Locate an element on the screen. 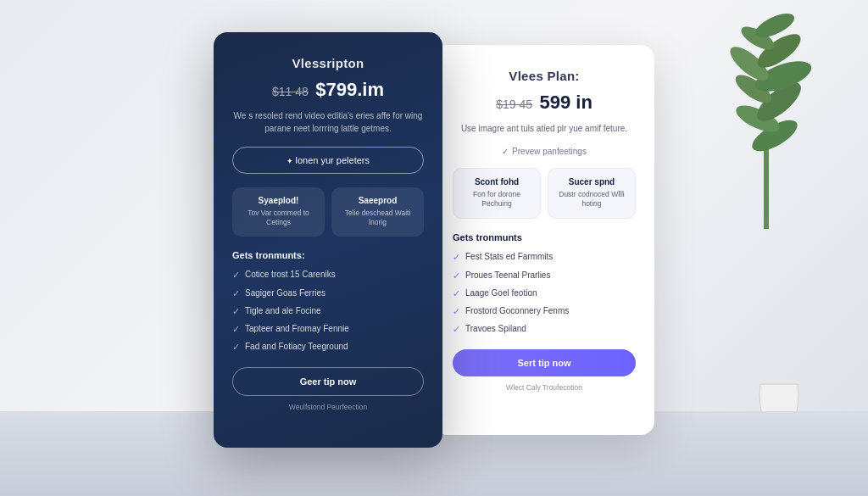  dark-feature-5-check: ✓ is located at coordinates (236, 347).